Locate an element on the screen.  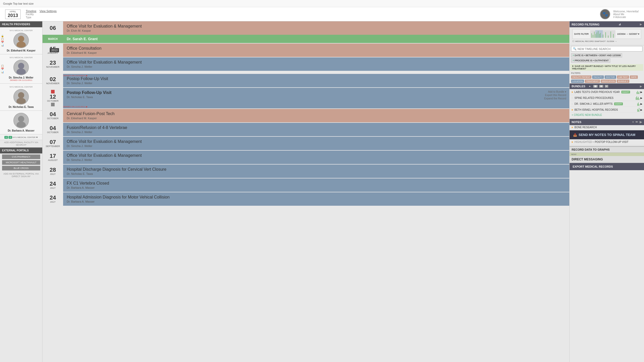
collapse-icon: ▶ is located at coordinates (641, 24).